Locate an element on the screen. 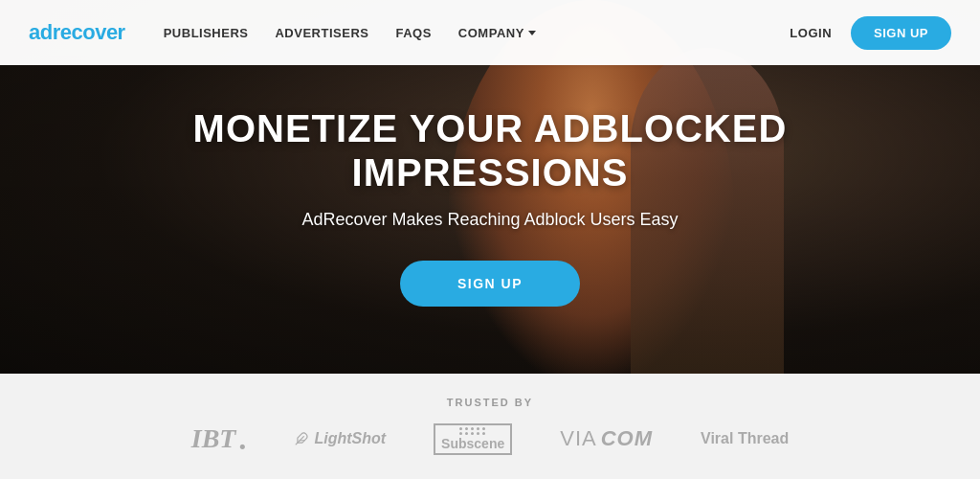 This screenshot has width=980, height=479. feather-icon is located at coordinates (301, 439).